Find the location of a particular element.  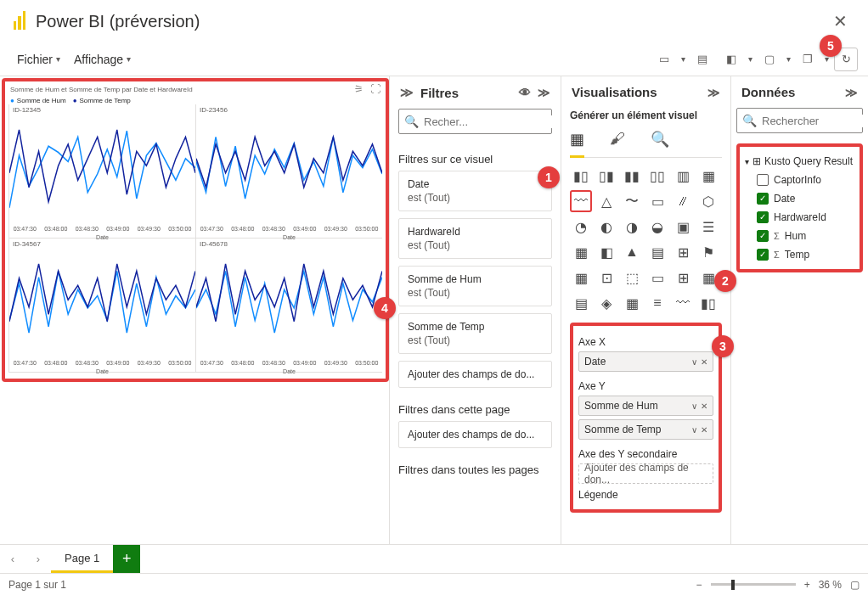

bookmark-icon: ◧ is located at coordinates (731, 59).